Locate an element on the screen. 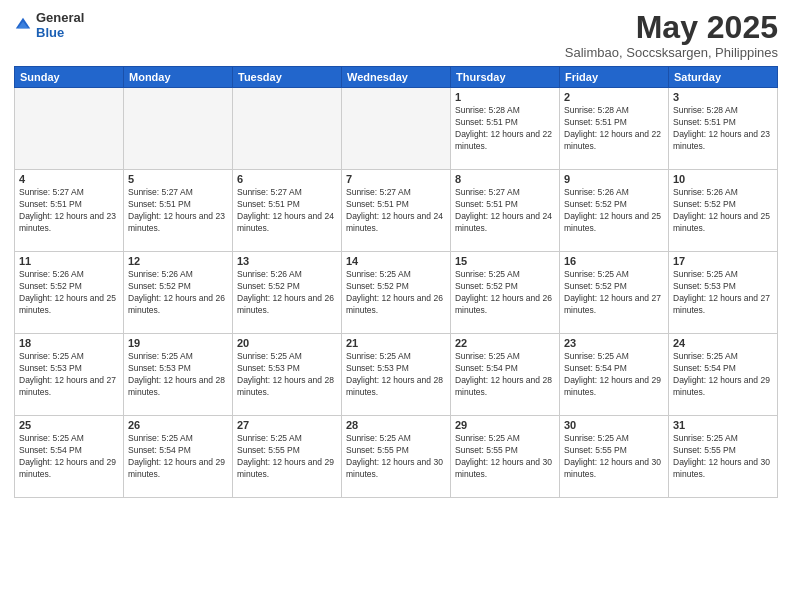 The height and width of the screenshot is (612, 792). day-number: 13 is located at coordinates (287, 261).